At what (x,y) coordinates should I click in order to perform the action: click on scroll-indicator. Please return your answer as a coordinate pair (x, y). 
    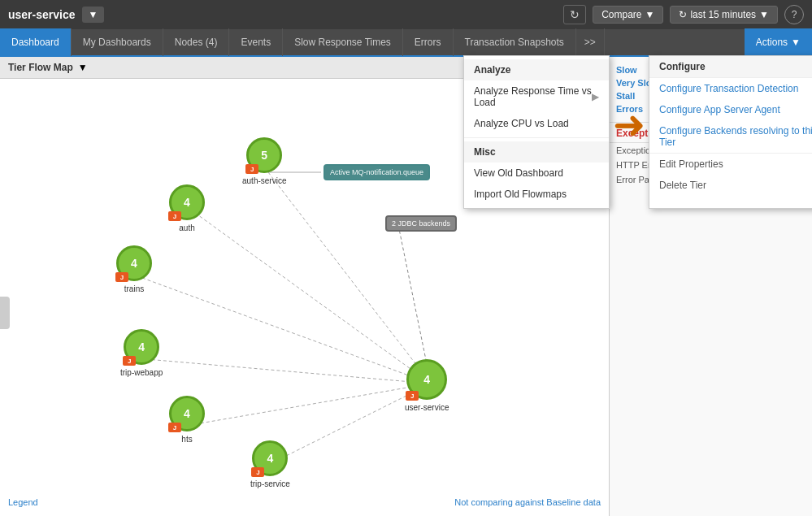
    Looking at the image, I should click on (5, 313).